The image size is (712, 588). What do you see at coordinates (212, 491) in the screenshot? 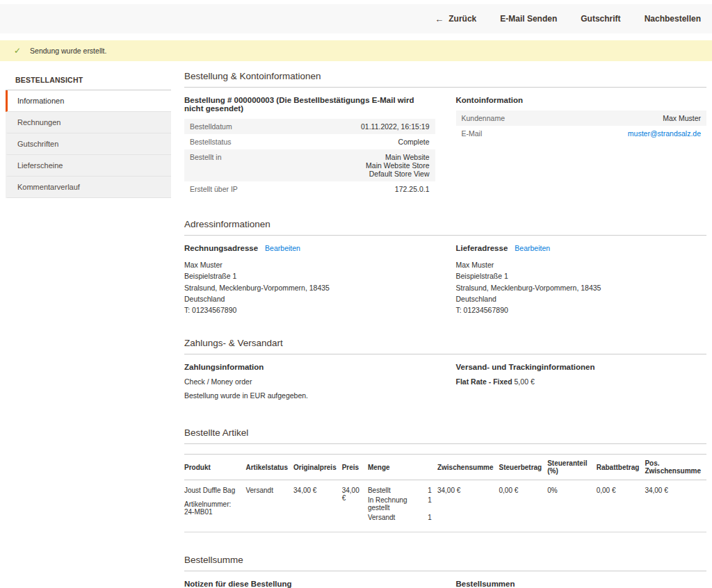
I see `item-product-name: Joust Duffle Bag` at bounding box center [212, 491].